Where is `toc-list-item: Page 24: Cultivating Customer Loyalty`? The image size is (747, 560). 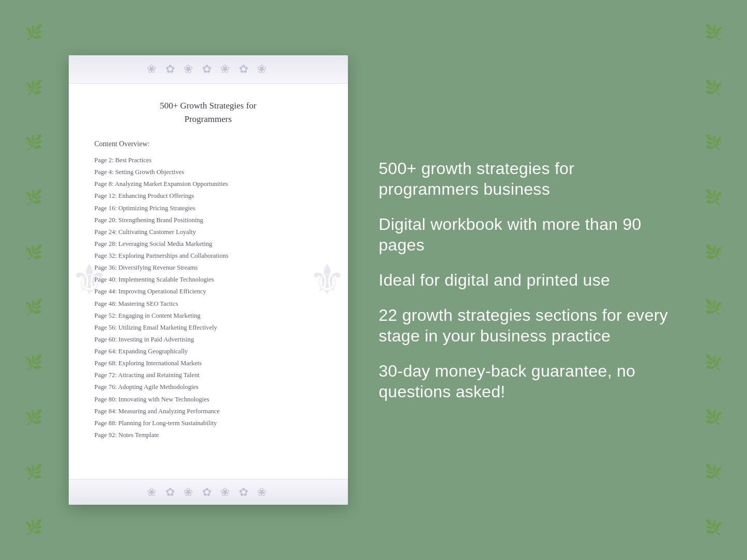
toc-list-item: Page 24: Cultivating Customer Loyalty is located at coordinates (208, 232).